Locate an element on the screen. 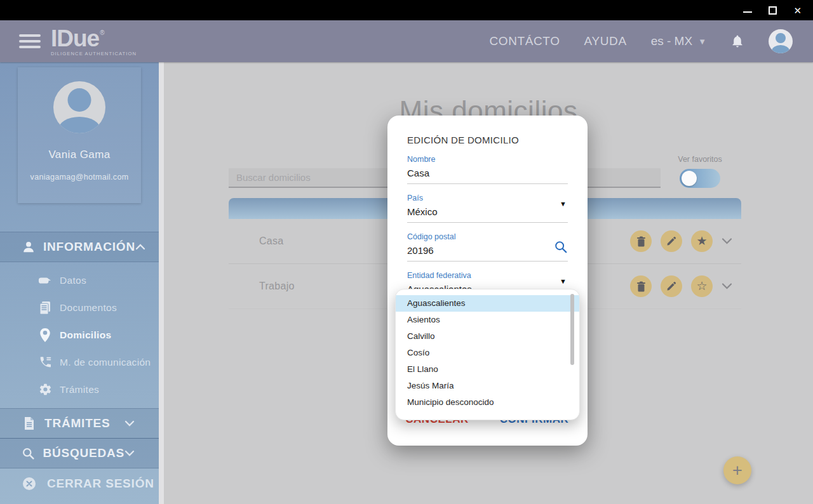 The image size is (813, 504). municipio-dropdown: Aguascalientes Asientos Calvillo Cosío E… is located at coordinates (488, 354).